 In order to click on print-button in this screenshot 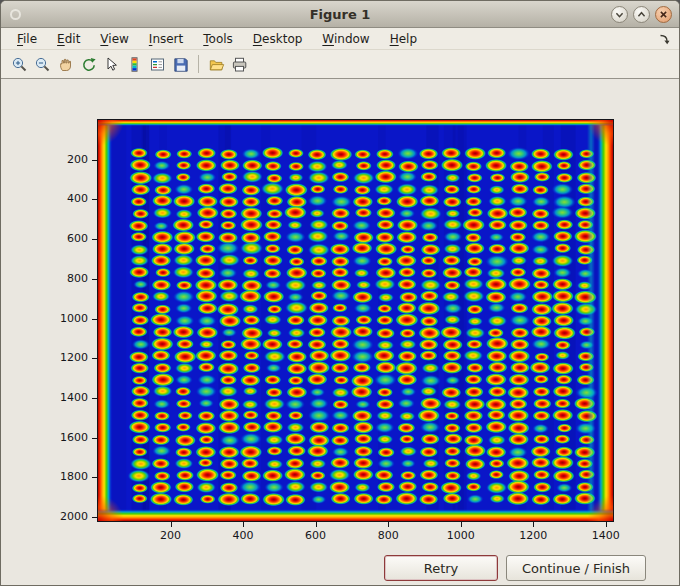, I will do `click(240, 64)`.